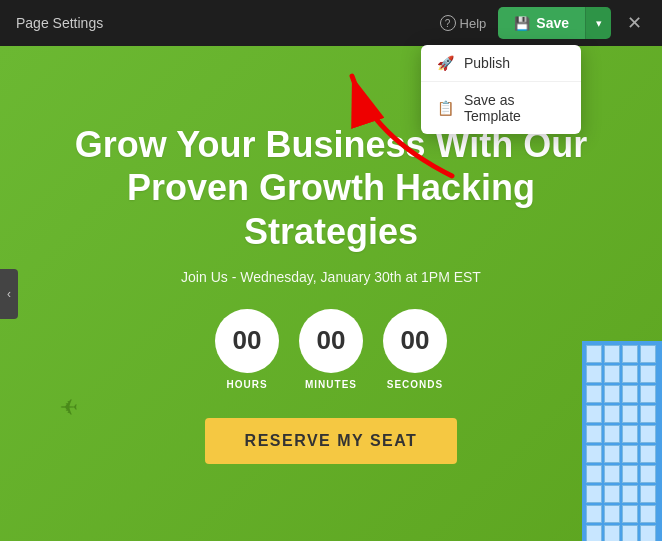 The height and width of the screenshot is (541, 662). Describe the element at coordinates (501, 64) in the screenshot. I see `publish-menu-item: 🚀 Publish` at that location.